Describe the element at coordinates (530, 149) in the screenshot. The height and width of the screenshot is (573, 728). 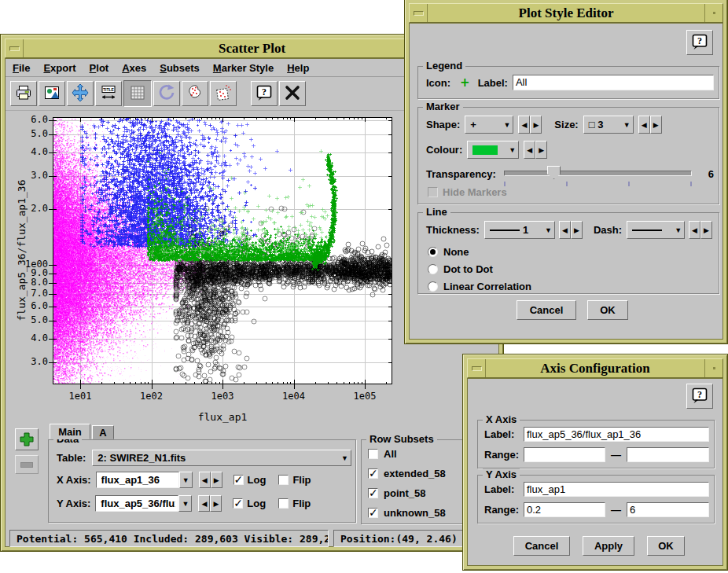
I see `colour-prev-button: ◀` at that location.